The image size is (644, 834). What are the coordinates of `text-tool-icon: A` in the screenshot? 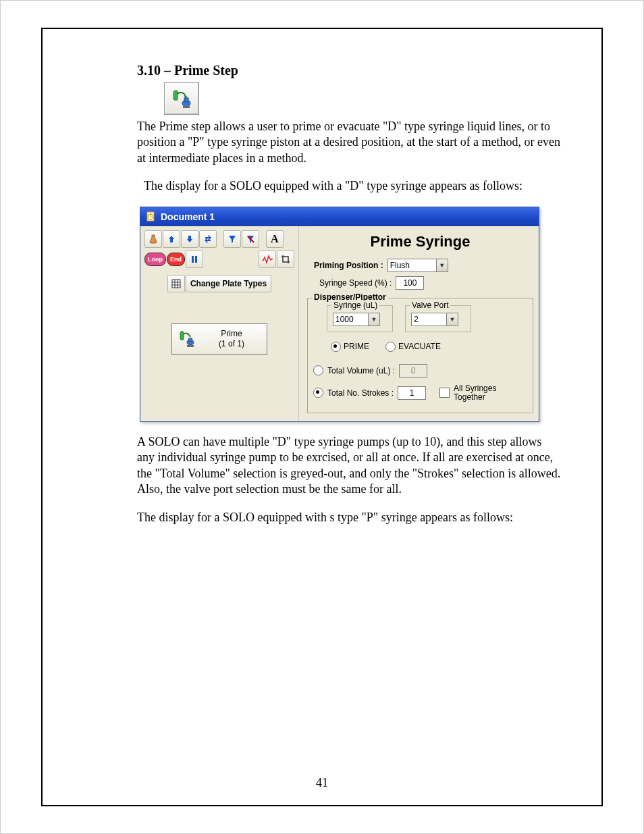 It's located at (275, 239).